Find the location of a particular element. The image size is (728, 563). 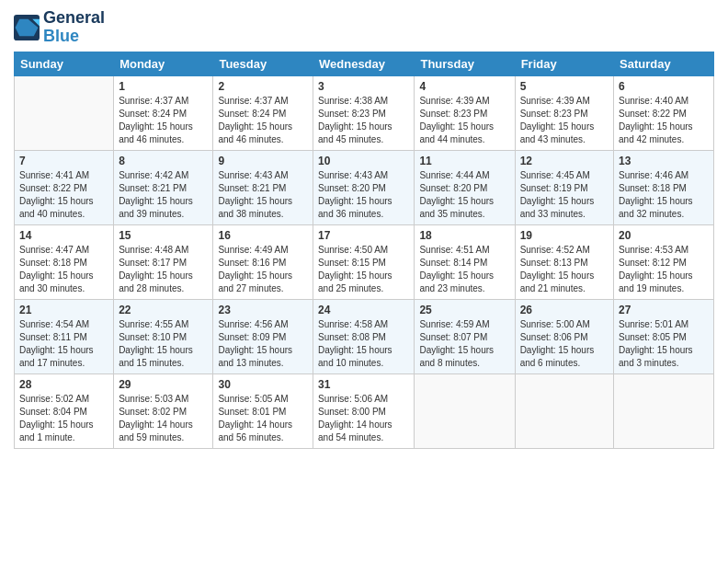

day-content: Sunrise: 4:59 AM Sunset: 8:07 PM Dayligh… is located at coordinates (464, 344).